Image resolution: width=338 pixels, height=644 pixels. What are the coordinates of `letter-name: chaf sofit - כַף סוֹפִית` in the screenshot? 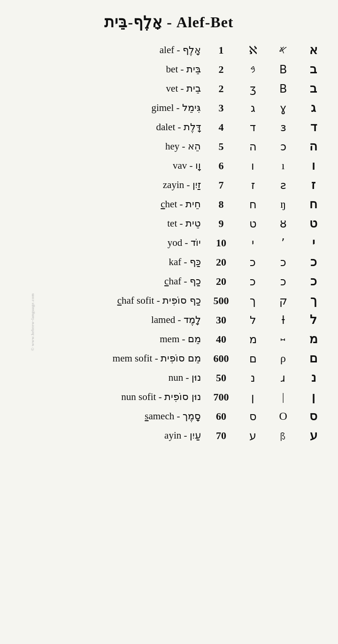 It's located at (116, 301).